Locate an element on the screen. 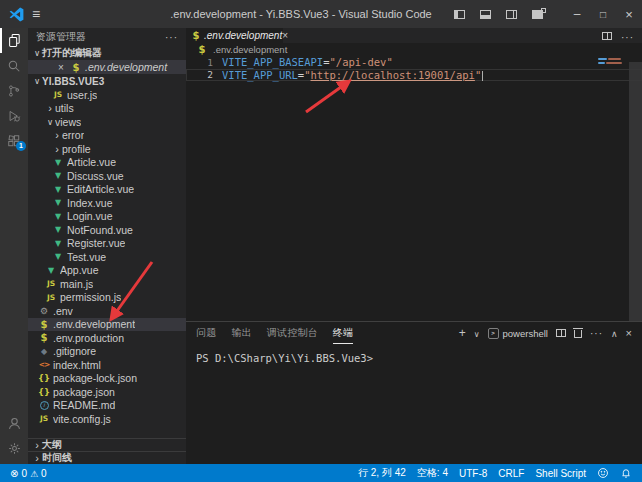 Image resolution: width=642 pixels, height=482 pixels. activity-bar: 1 is located at coordinates (14, 246).